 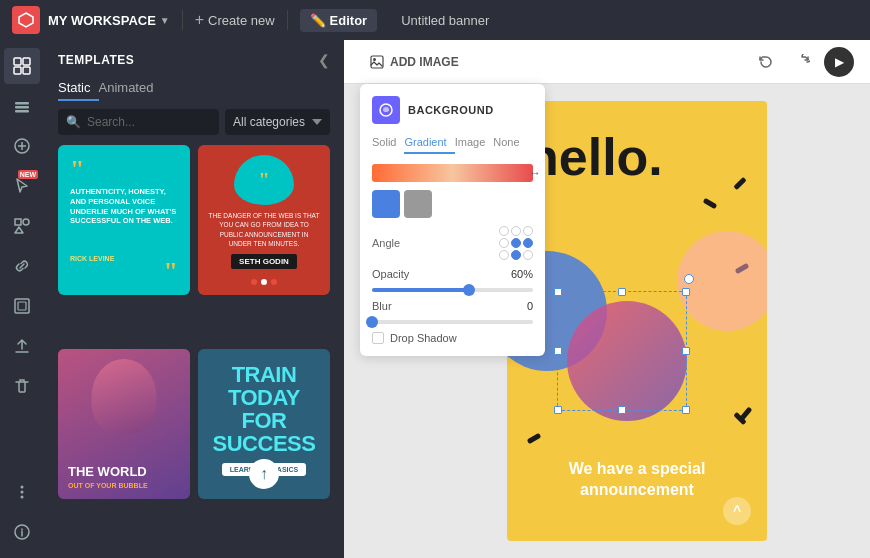 I want to click on banner-hello-text: hello., so click(x=637, y=157).